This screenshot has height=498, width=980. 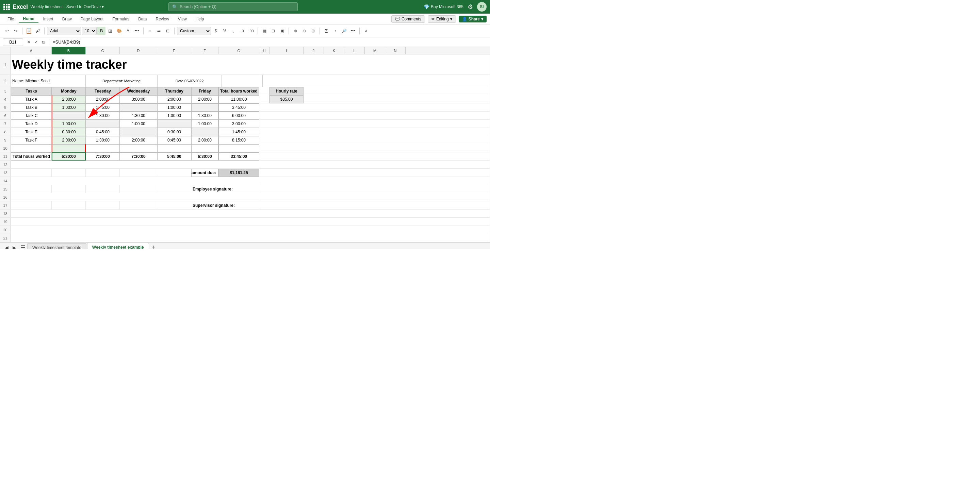 I want to click on cell-F13-total-label: Total amount due:, so click(x=205, y=173).